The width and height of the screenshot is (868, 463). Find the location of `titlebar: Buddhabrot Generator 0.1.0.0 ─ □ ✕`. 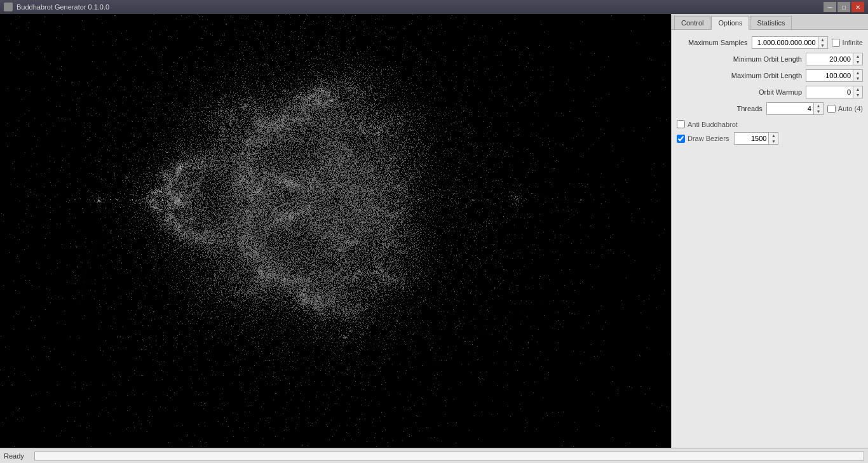

titlebar: Buddhabrot Generator 0.1.0.0 ─ □ ✕ is located at coordinates (434, 7).